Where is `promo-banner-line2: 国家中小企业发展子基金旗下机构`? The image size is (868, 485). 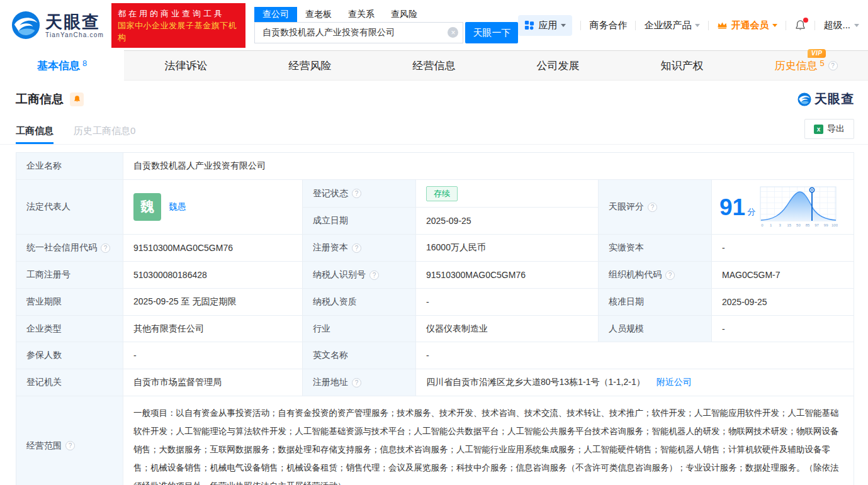 promo-banner-line2: 国家中小企业发展子基金旗下机构 is located at coordinates (179, 31).